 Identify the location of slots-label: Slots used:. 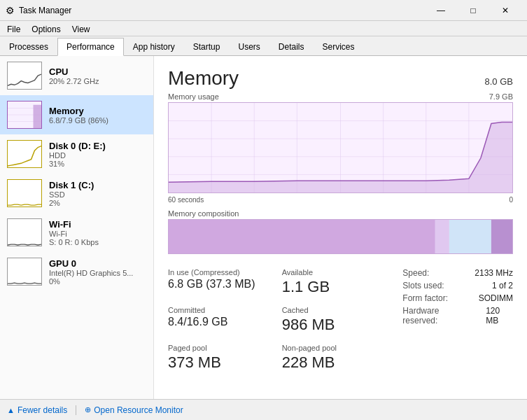
(423, 286).